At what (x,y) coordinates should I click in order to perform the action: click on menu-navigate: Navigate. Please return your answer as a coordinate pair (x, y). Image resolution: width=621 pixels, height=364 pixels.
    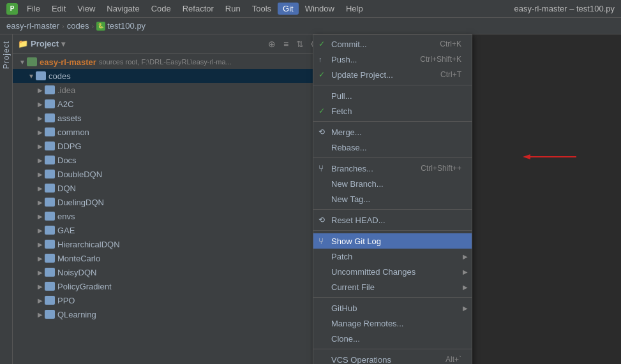
    Looking at the image, I should click on (123, 9).